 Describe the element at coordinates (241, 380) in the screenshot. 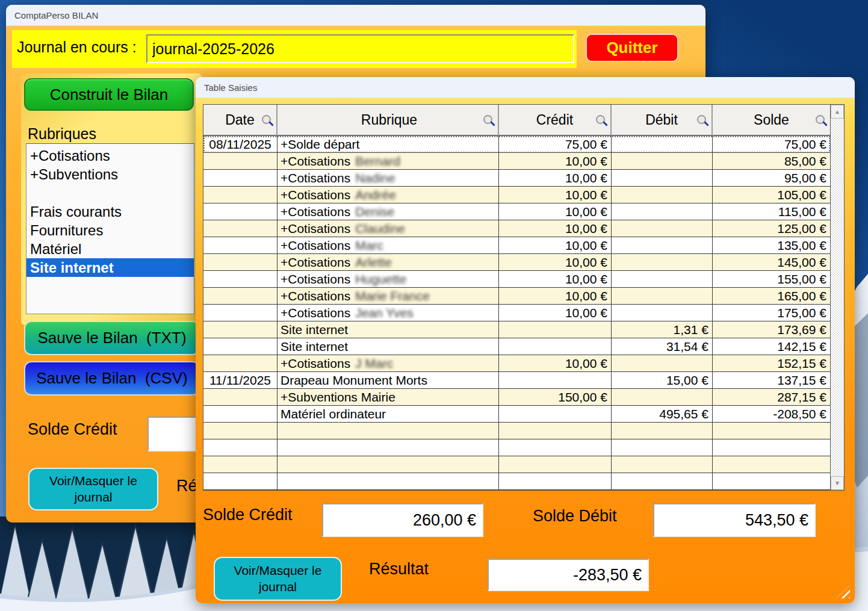

I see `table-cell: 11/11/2025` at that location.